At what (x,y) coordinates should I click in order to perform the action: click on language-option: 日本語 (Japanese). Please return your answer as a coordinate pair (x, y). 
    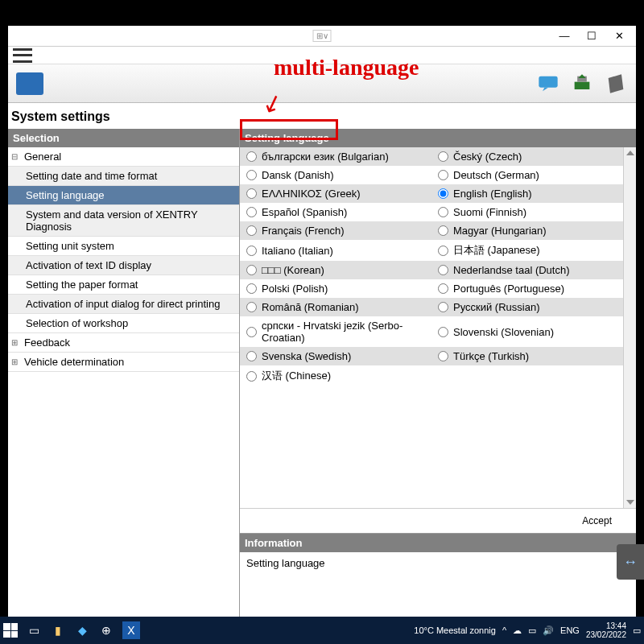
    Looking at the image, I should click on (527, 250).